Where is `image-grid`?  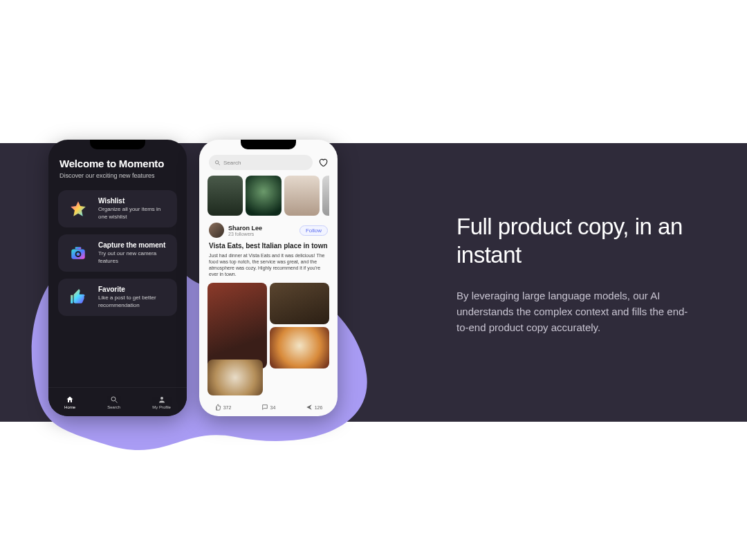
image-grid is located at coordinates (268, 196).